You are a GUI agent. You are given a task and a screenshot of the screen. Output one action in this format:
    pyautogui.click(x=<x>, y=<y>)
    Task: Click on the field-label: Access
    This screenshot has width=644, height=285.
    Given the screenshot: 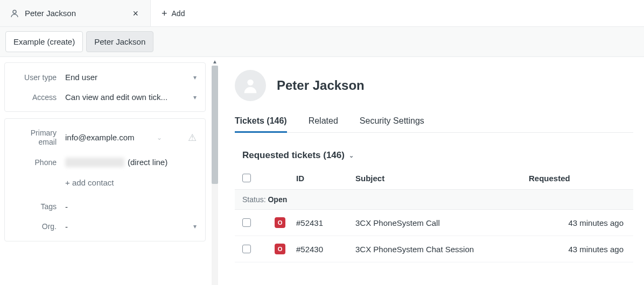 What is the action you would take?
    pyautogui.click(x=35, y=97)
    